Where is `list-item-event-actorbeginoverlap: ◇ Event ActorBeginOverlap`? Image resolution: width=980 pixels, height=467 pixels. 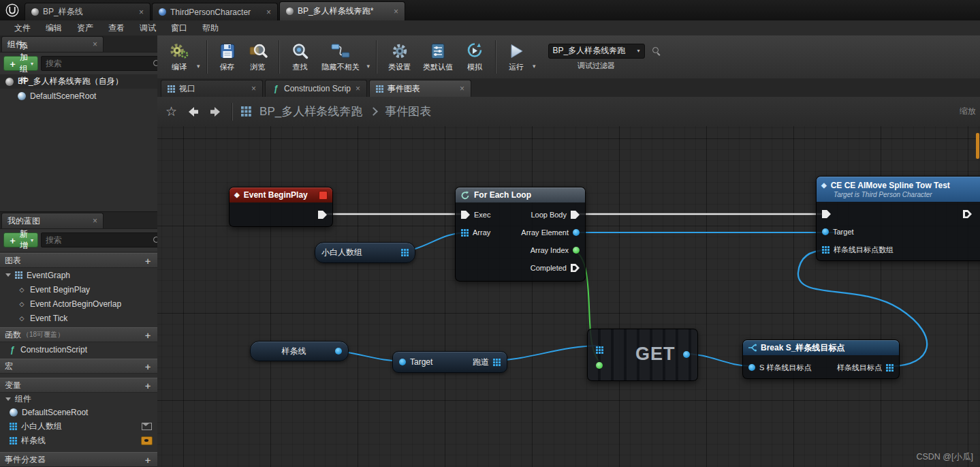
list-item-event-actorbeginoverlap: ◇ Event ActorBeginOverlap is located at coordinates (79, 304).